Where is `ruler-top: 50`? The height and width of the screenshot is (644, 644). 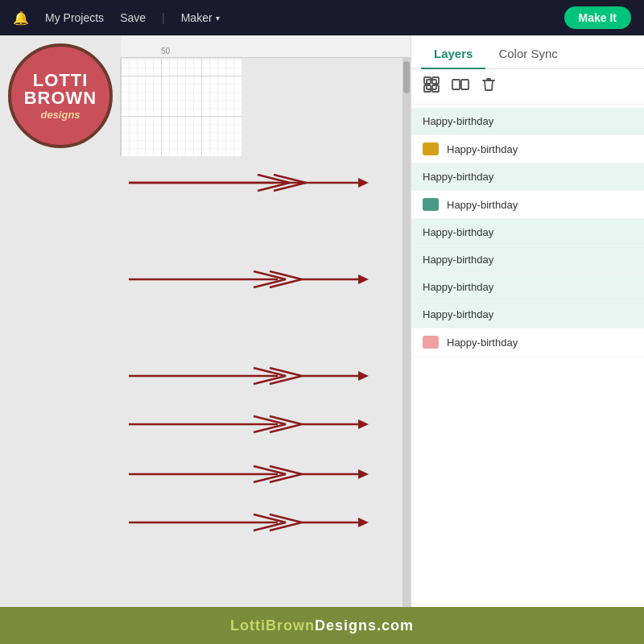 ruler-top: 50 is located at coordinates (266, 47).